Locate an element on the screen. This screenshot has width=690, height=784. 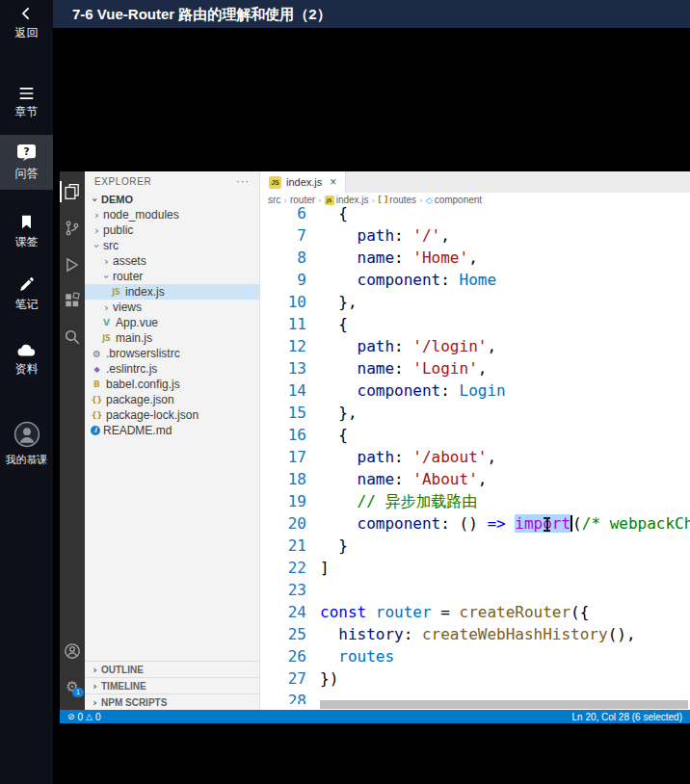
line-text: ] is located at coordinates (325, 568).